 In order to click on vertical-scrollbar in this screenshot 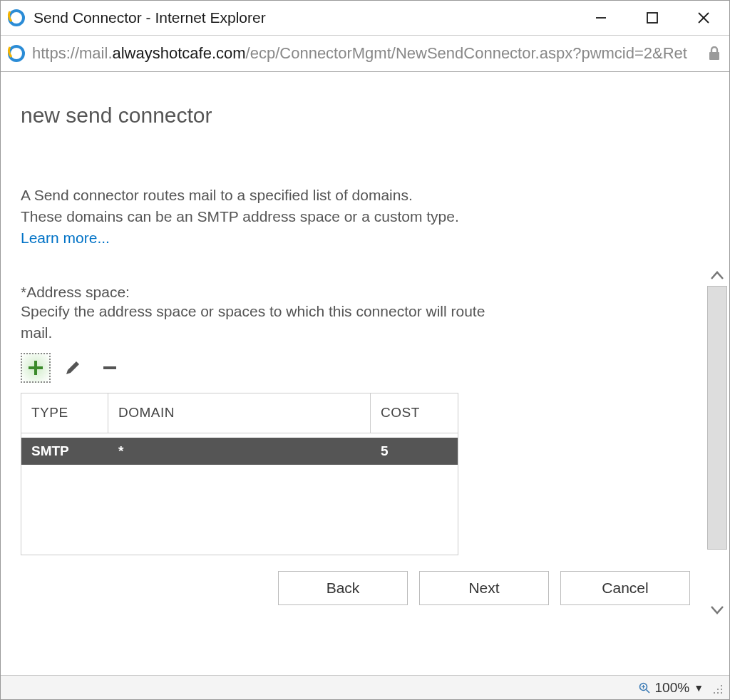, I will do `click(717, 443)`.